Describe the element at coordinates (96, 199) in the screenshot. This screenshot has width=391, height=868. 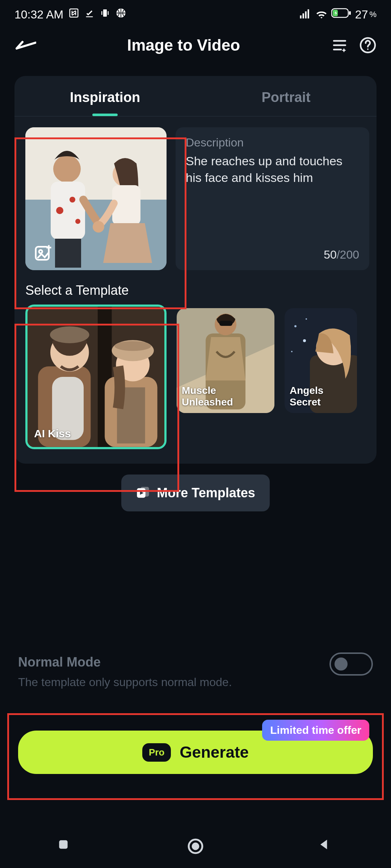
I see `preview-image` at that location.